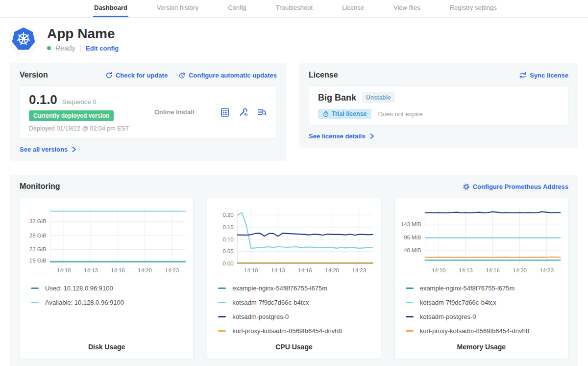 This screenshot has width=588, height=366. What do you see at coordinates (466, 186) in the screenshot?
I see `gear-icon` at bounding box center [466, 186].